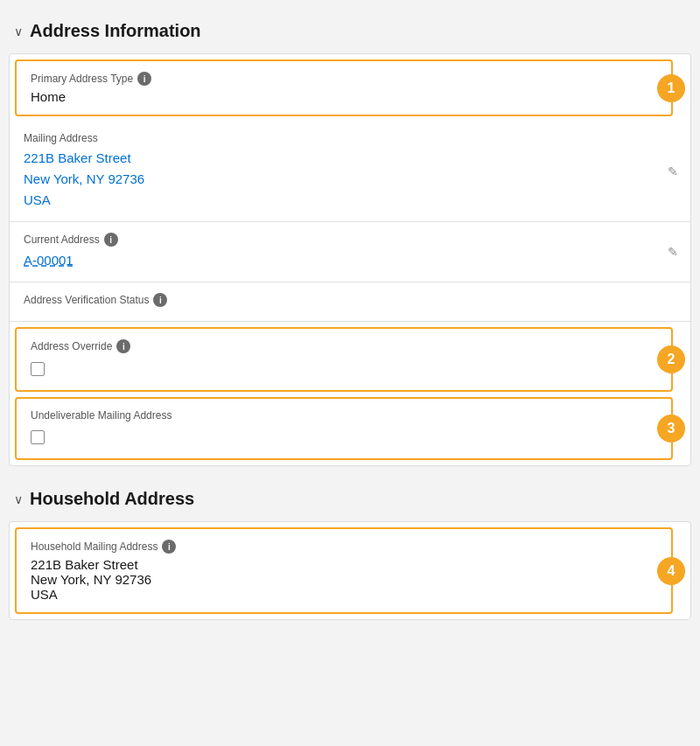 The width and height of the screenshot is (700, 746). Describe the element at coordinates (340, 261) in the screenshot. I see `current-address-value: A-00001` at that location.